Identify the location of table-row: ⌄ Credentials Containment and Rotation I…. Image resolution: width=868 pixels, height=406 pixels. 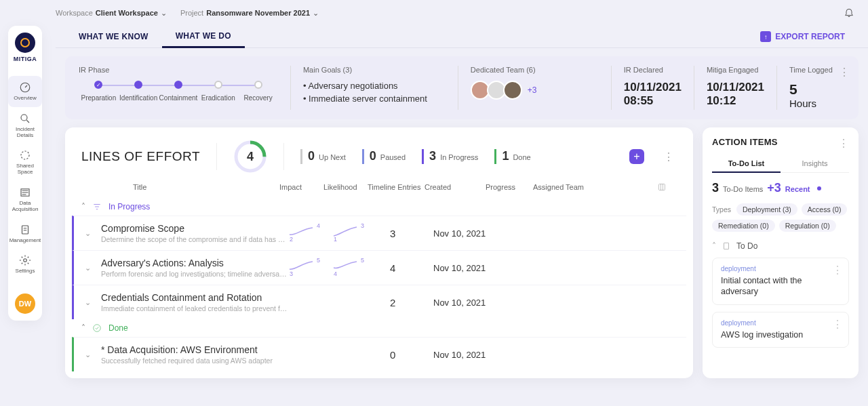
(379, 302).